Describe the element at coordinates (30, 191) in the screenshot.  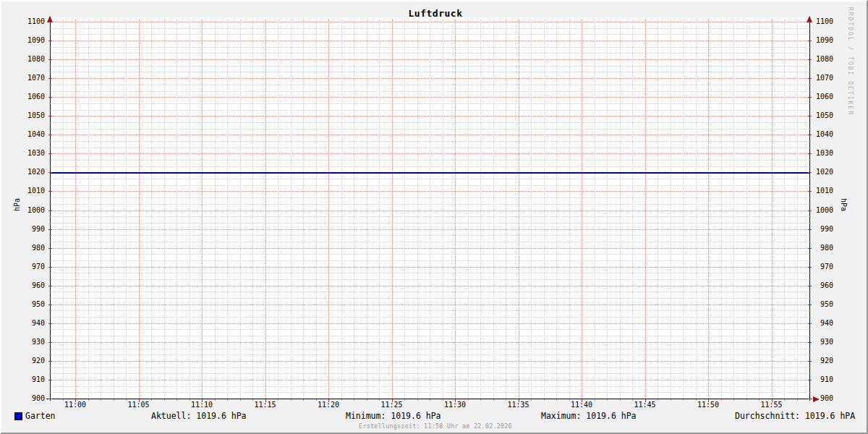
I see `y-axis-tick-label-left: 1010` at that location.